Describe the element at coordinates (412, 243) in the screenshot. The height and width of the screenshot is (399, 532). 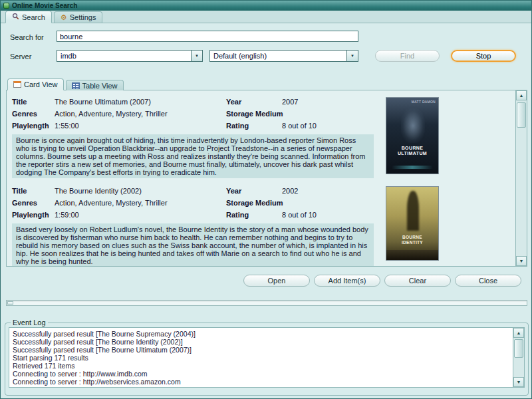
I see `poster-title-line: IDENTITY` at that location.